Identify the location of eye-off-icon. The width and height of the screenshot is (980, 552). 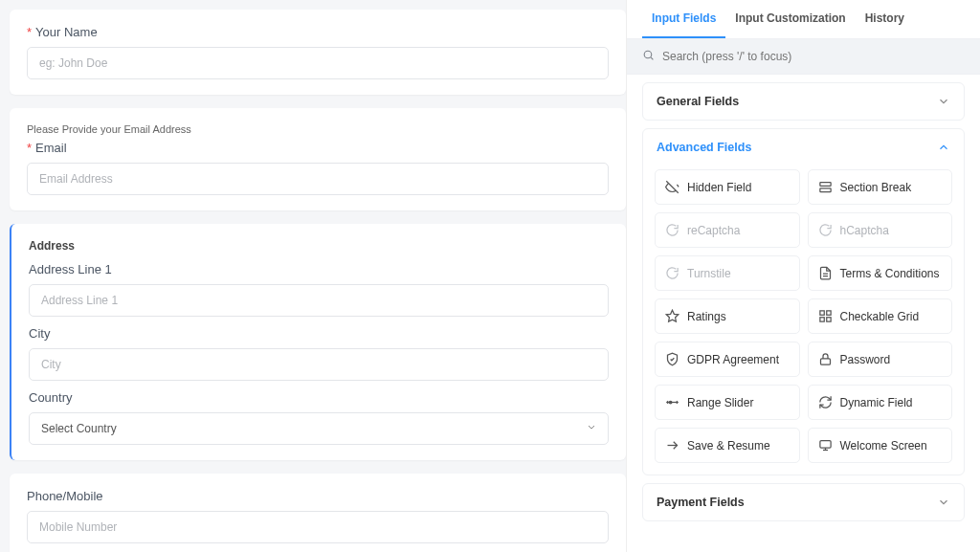
(672, 188).